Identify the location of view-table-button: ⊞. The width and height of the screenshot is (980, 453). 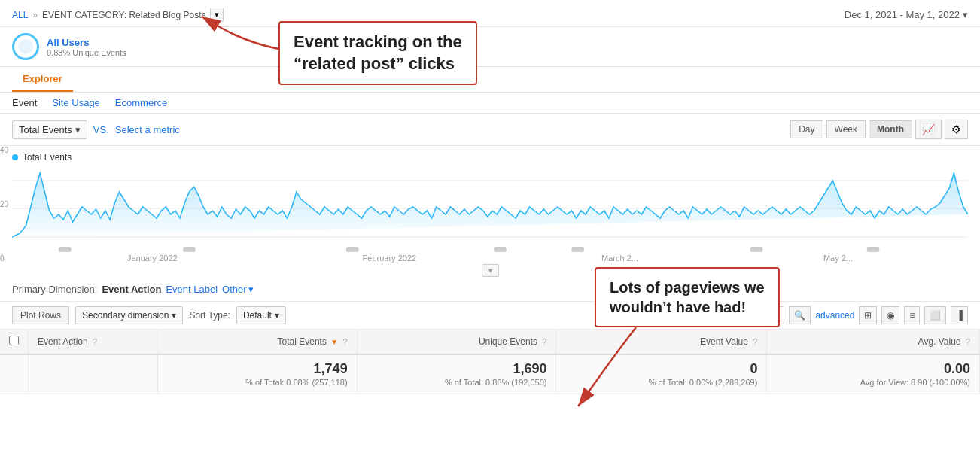
(868, 315).